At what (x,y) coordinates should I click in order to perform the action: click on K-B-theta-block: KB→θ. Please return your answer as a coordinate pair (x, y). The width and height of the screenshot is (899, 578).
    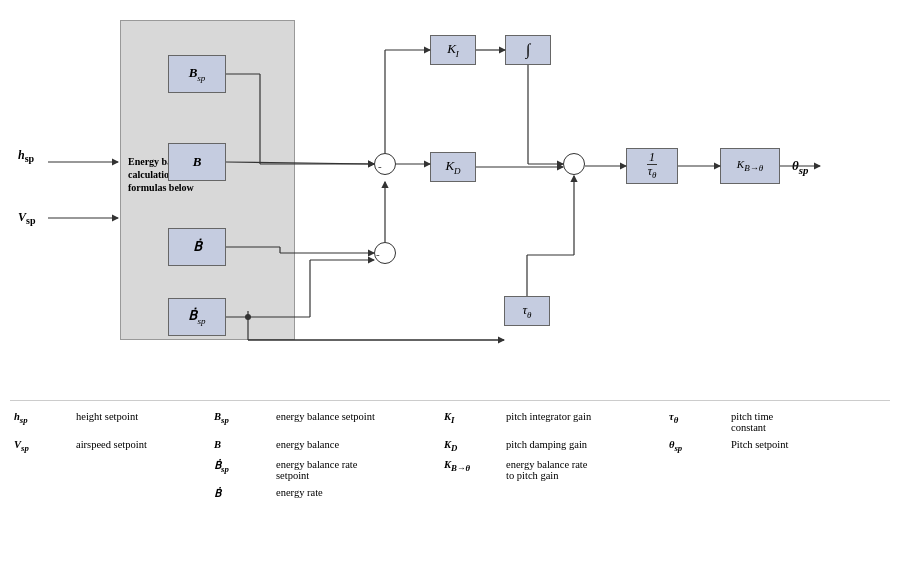
    Looking at the image, I should click on (750, 166).